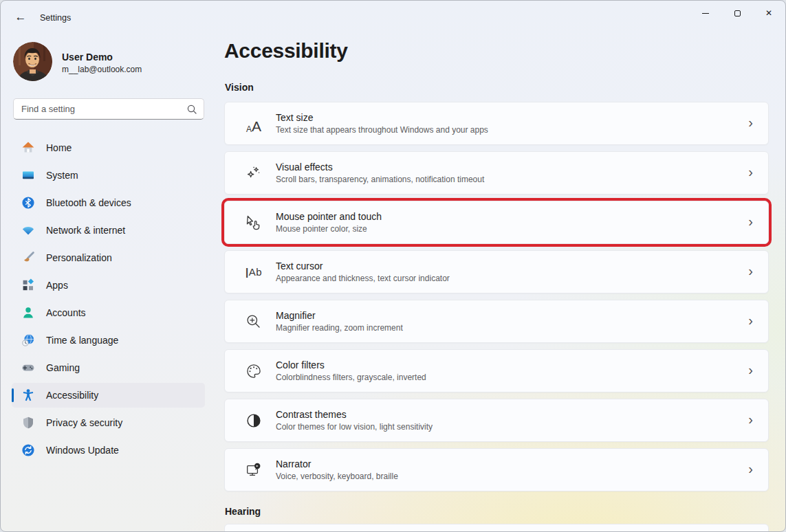 The width and height of the screenshot is (786, 532). Describe the element at coordinates (28, 450) in the screenshot. I see `windows-update-icon` at that location.